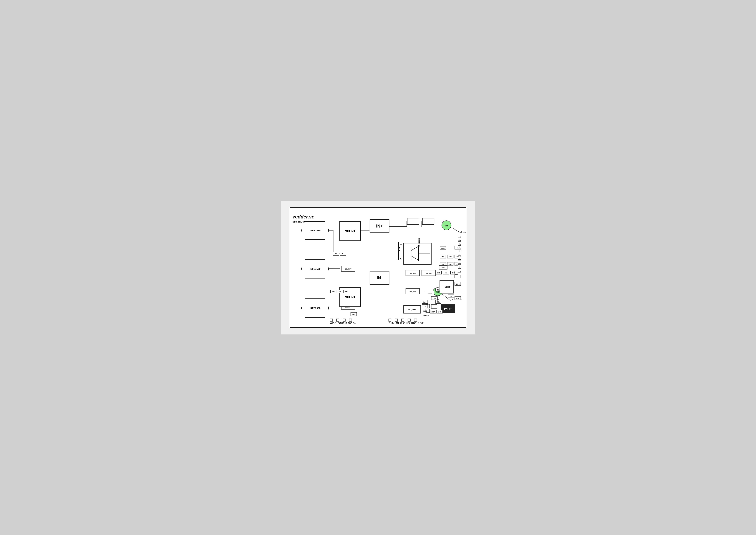  I want to click on svg-text: H1 TEMP 5v, so click(461, 241).